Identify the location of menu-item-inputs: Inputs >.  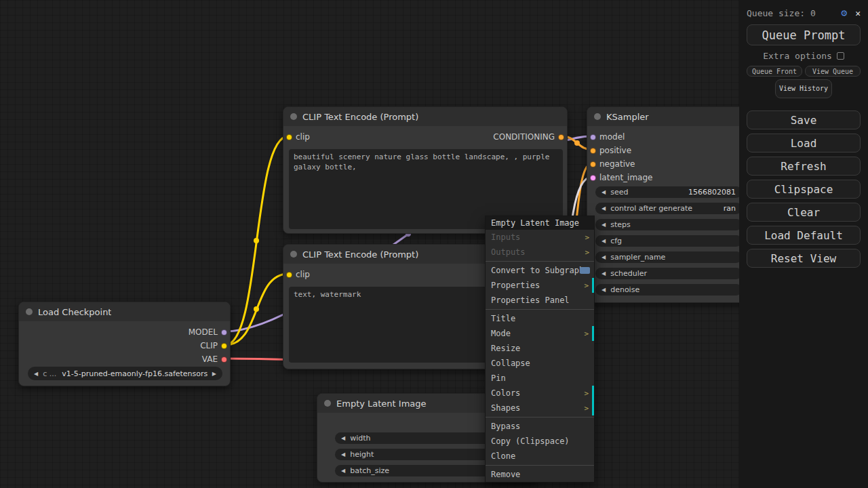
(540, 237).